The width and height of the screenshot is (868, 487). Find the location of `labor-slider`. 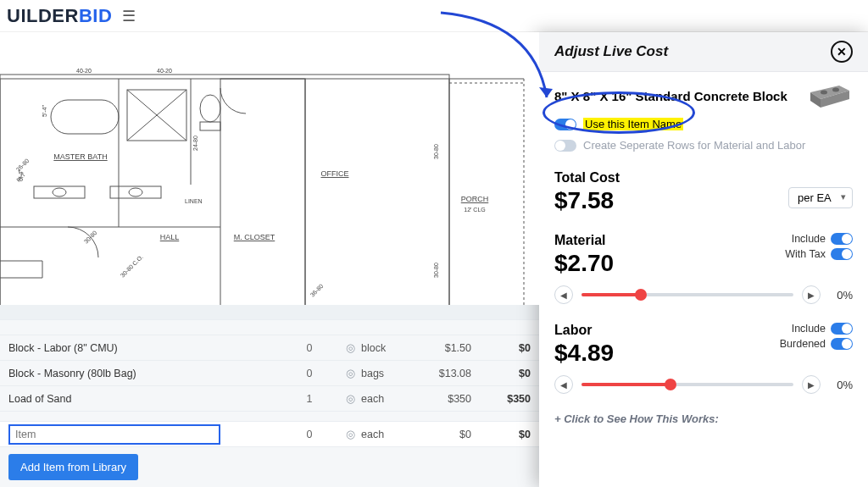

labor-slider is located at coordinates (687, 385).